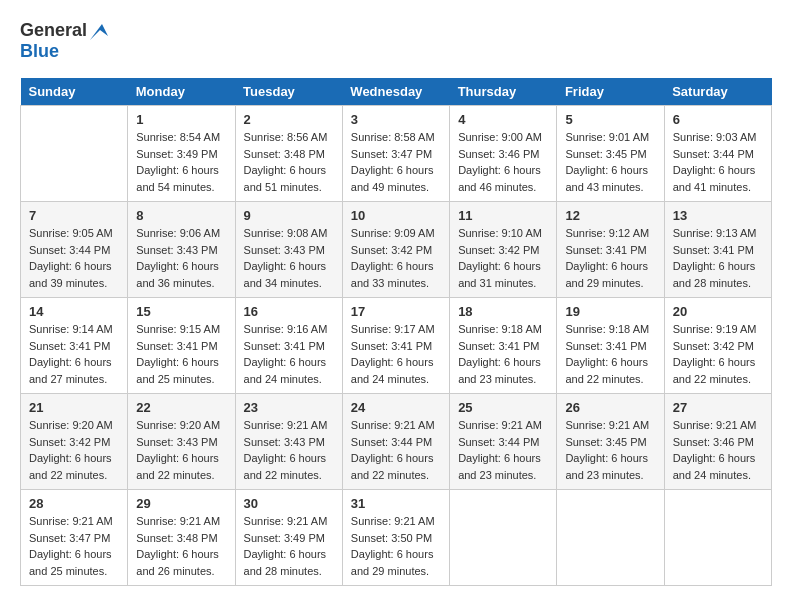 The image size is (792, 612). What do you see at coordinates (288, 442) in the screenshot?
I see `calendar-cell: 23Sunrise: 9:21 AMSunset: 3:43 PMDayligh…` at bounding box center [288, 442].